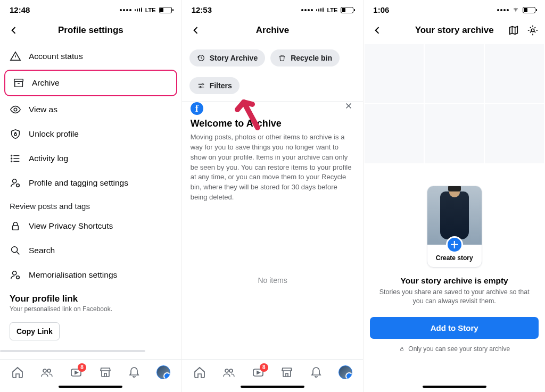 The width and height of the screenshot is (545, 392). I want to click on bell-icon, so click(316, 372).